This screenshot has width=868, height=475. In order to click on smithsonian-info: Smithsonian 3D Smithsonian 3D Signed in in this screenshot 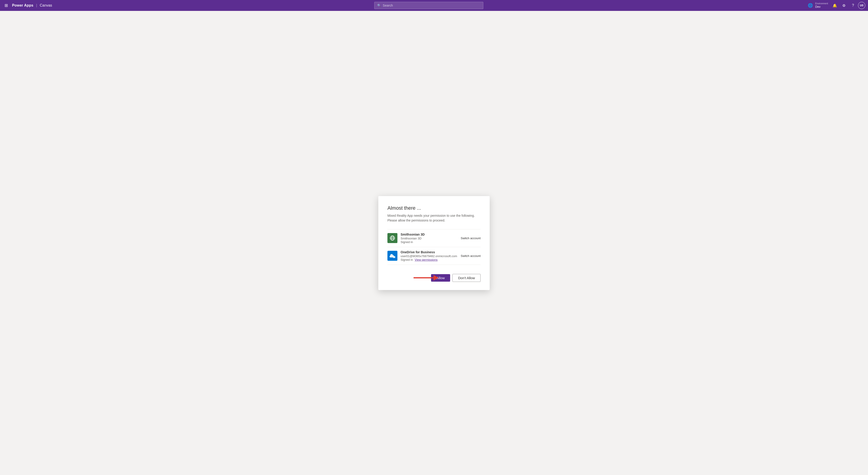, I will do `click(429, 238)`.